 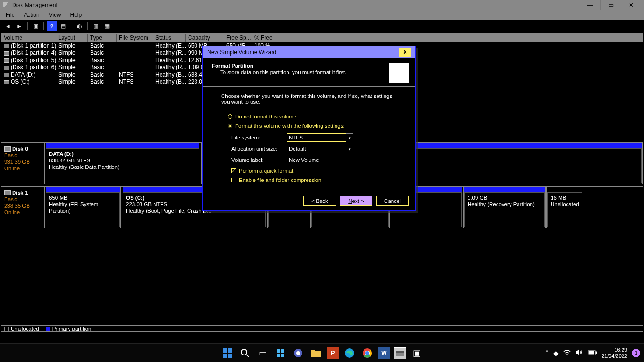 I want to click on tray-clock: 16:29 21/04/2022, so click(x=614, y=353).